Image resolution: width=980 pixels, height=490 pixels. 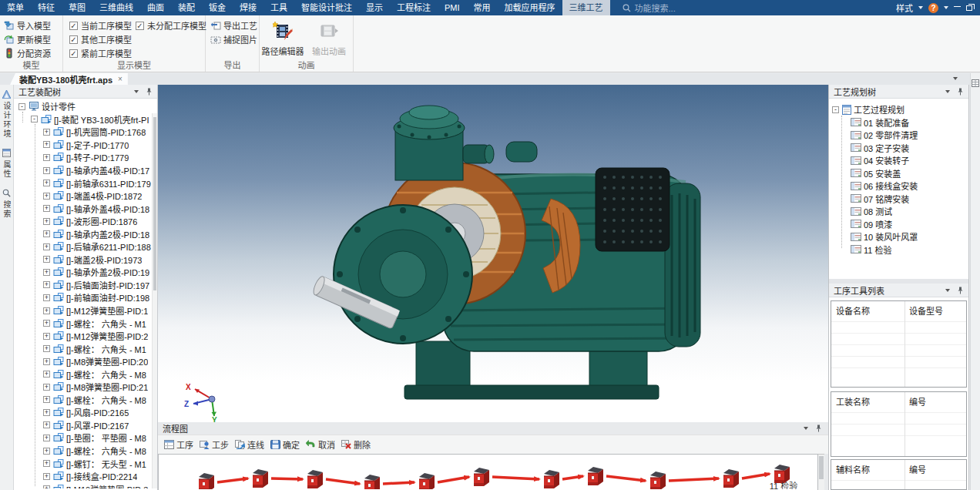 What do you see at coordinates (279, 8) in the screenshot?
I see `menu-item: 工具` at bounding box center [279, 8].